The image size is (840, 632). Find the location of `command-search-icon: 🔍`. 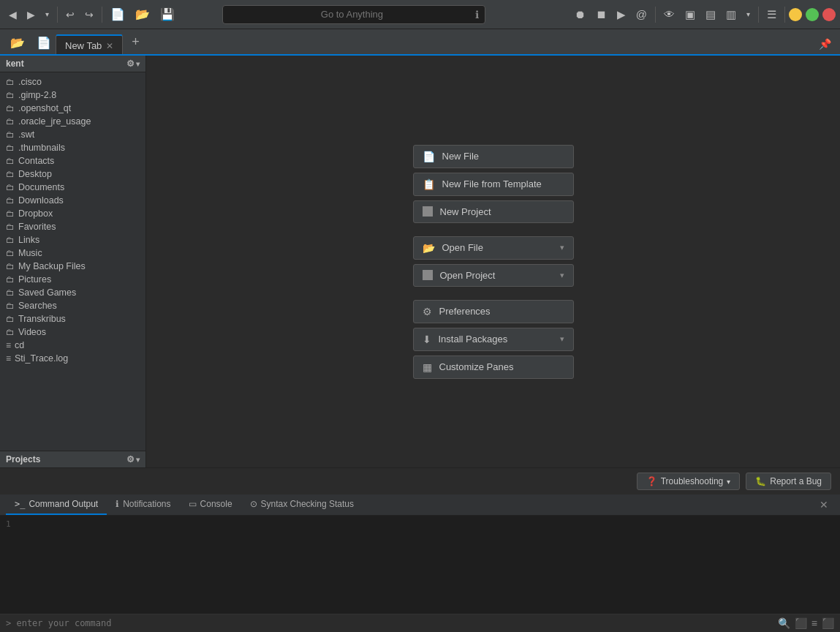

command-search-icon: 🔍 is located at coordinates (784, 623).